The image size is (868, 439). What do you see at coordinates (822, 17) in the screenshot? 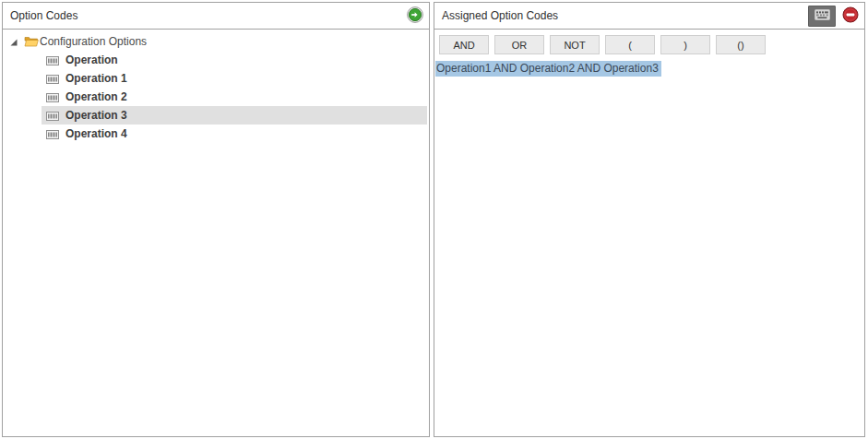
I see `keyboard-toggle-button` at bounding box center [822, 17].